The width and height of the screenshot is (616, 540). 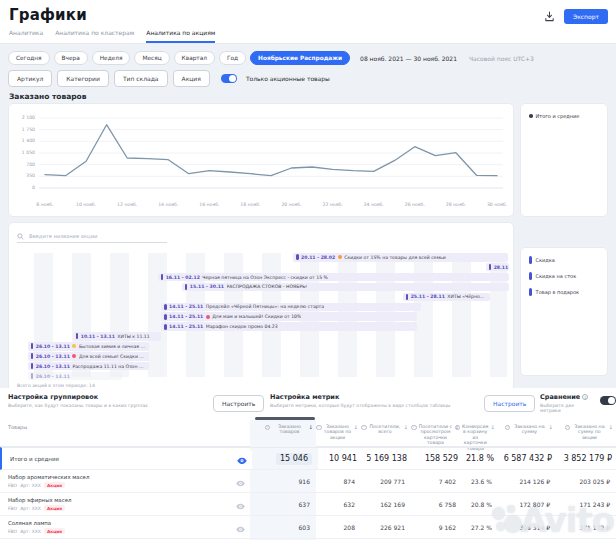 I want to click on comparison-subtitle: Выберите две метрики, so click(x=566, y=408).